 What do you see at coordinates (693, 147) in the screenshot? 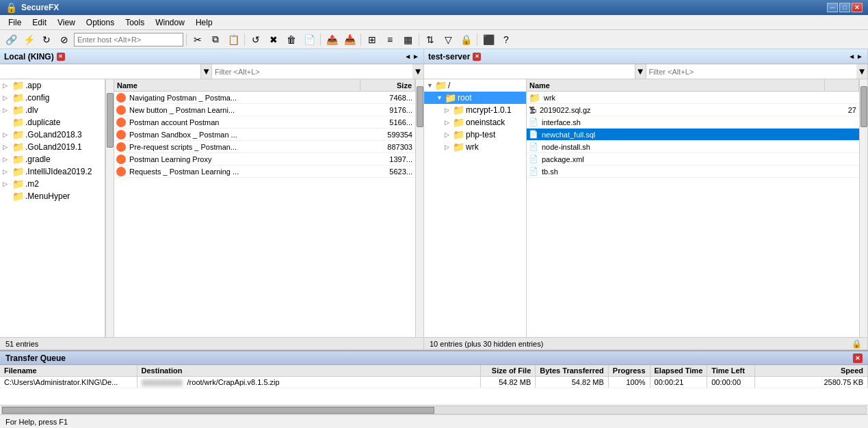
I see `remote-file-row: 📄 node-install.sh` at bounding box center [693, 147].